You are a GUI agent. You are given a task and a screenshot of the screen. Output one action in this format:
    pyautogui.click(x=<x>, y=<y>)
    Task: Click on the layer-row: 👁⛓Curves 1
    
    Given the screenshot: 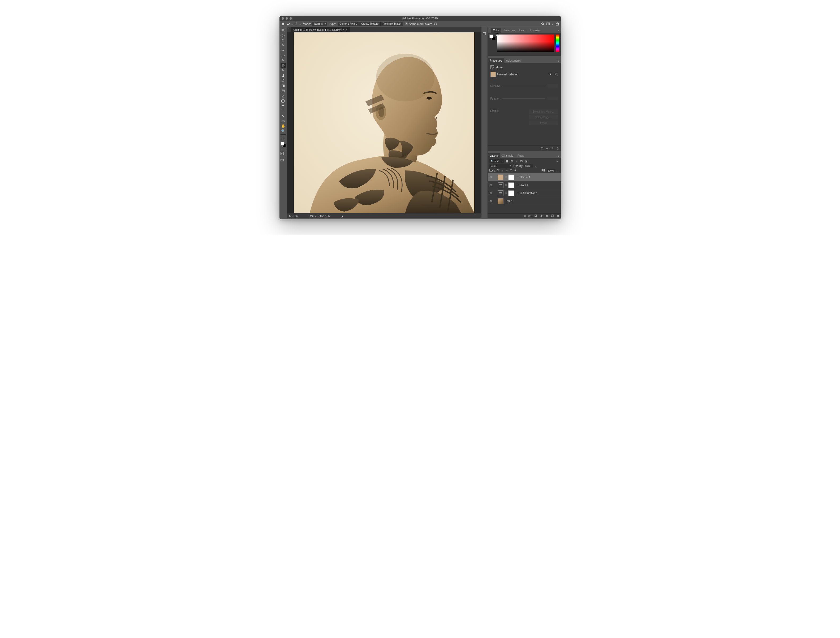 What is the action you would take?
    pyautogui.click(x=524, y=185)
    